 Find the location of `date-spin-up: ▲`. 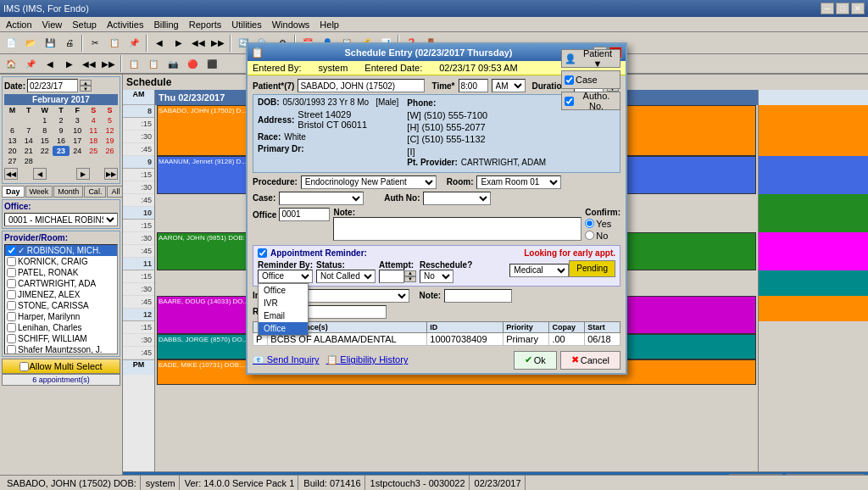

date-spin-up: ▲ is located at coordinates (86, 83).